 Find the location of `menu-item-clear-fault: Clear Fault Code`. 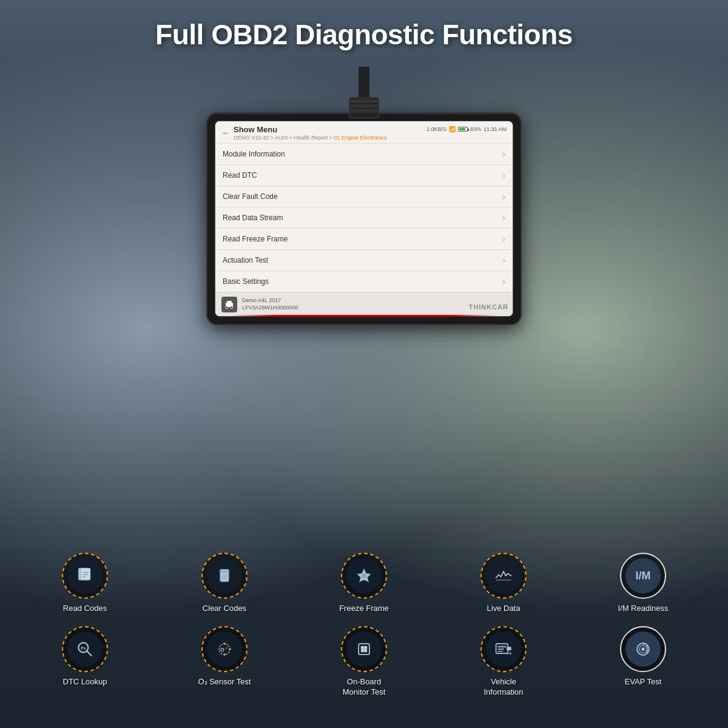

menu-item-clear-fault: Clear Fault Code is located at coordinates (364, 197).